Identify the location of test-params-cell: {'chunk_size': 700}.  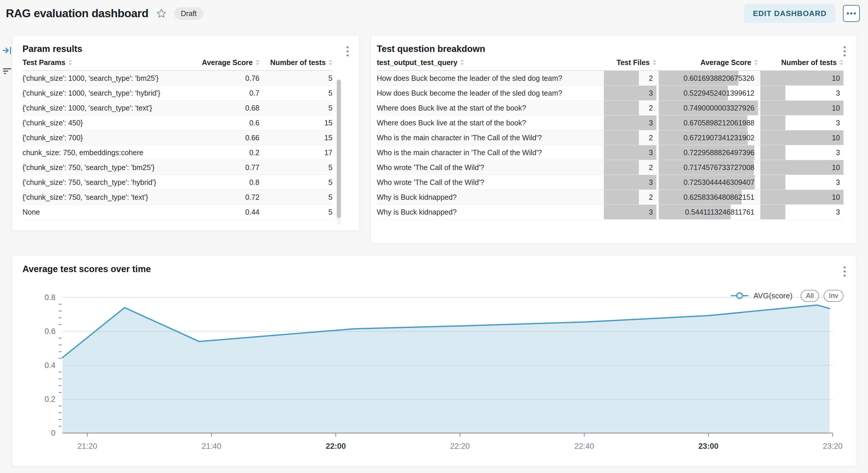
(104, 138).